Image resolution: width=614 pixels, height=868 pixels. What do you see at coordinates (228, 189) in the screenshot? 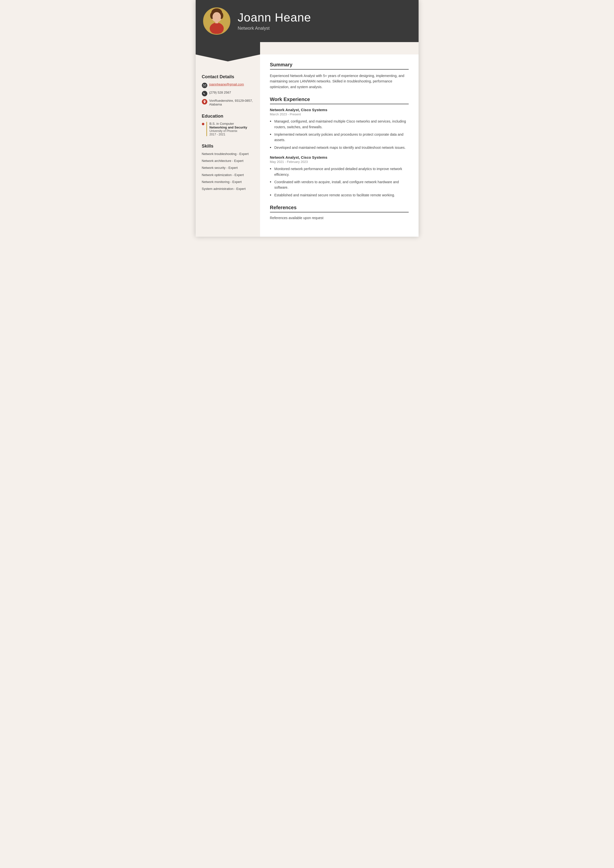
I see `skill-item: System administration - Expert` at bounding box center [228, 189].